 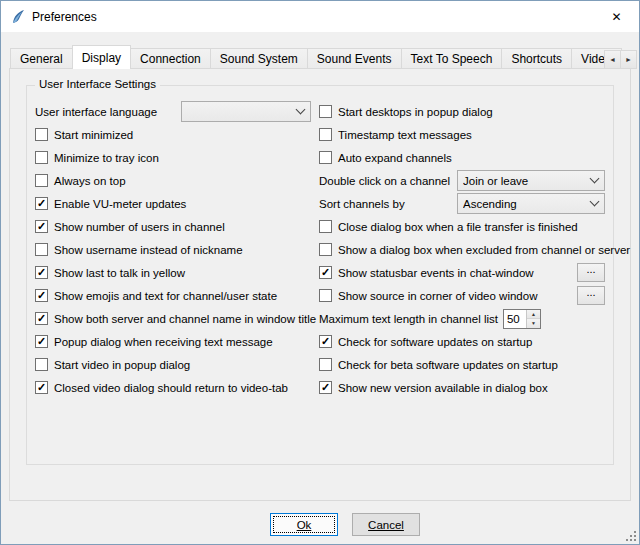 What do you see at coordinates (304, 525) in the screenshot?
I see `ok-label: Ok` at bounding box center [304, 525].